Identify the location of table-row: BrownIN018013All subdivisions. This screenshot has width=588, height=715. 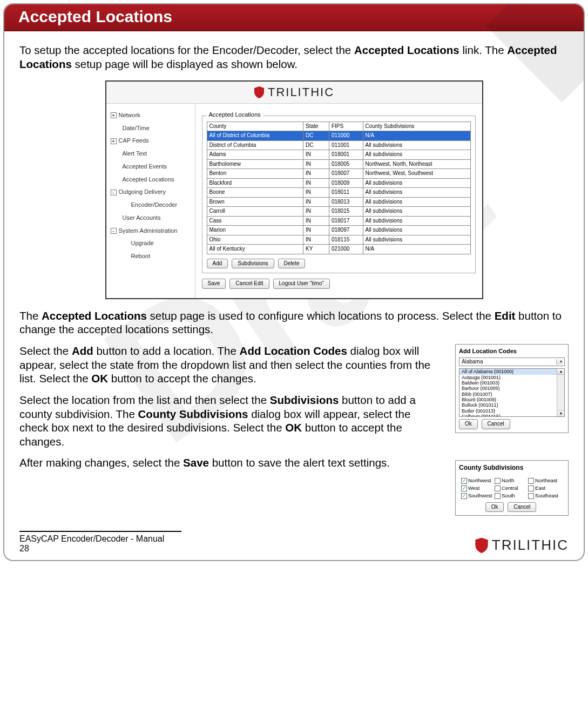
(339, 202).